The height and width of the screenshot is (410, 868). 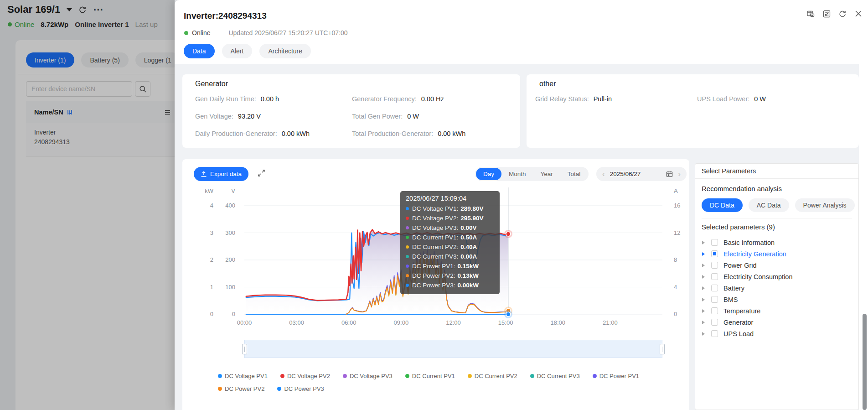 What do you see at coordinates (547, 174) in the screenshot?
I see `range-tab: Year` at bounding box center [547, 174].